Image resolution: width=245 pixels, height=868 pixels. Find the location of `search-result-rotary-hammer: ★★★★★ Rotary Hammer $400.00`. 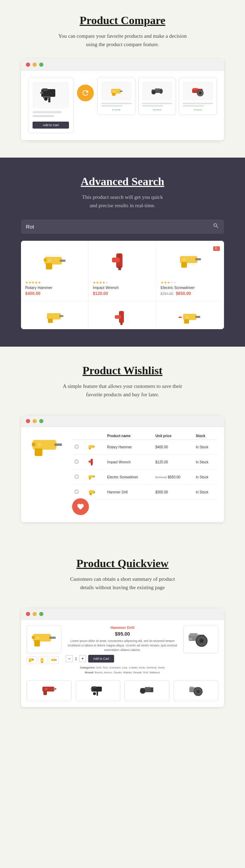

search-result-rotary-hammer: ★★★★★ Rotary Hammer $400.00 is located at coordinates (55, 271).